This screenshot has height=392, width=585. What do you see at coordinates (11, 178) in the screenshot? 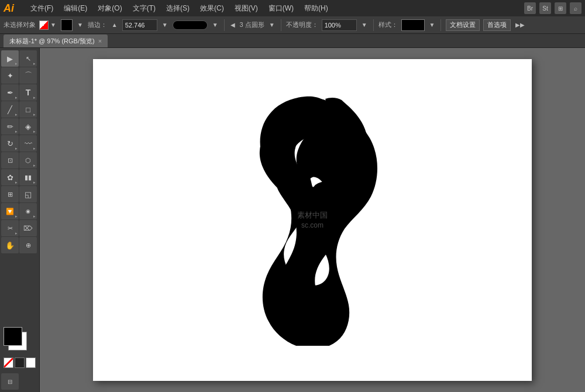
I see `symbol-icon: ✿` at bounding box center [11, 178].